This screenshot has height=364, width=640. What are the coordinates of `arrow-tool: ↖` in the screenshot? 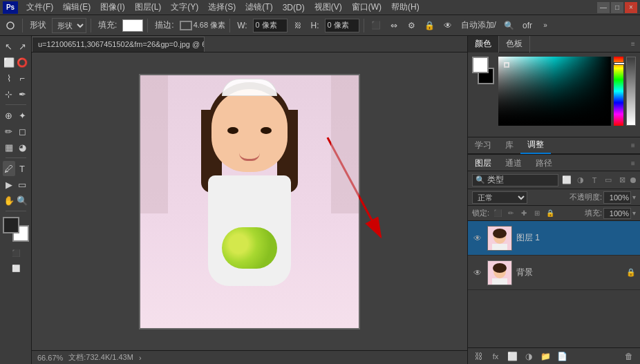 It's located at (9, 46).